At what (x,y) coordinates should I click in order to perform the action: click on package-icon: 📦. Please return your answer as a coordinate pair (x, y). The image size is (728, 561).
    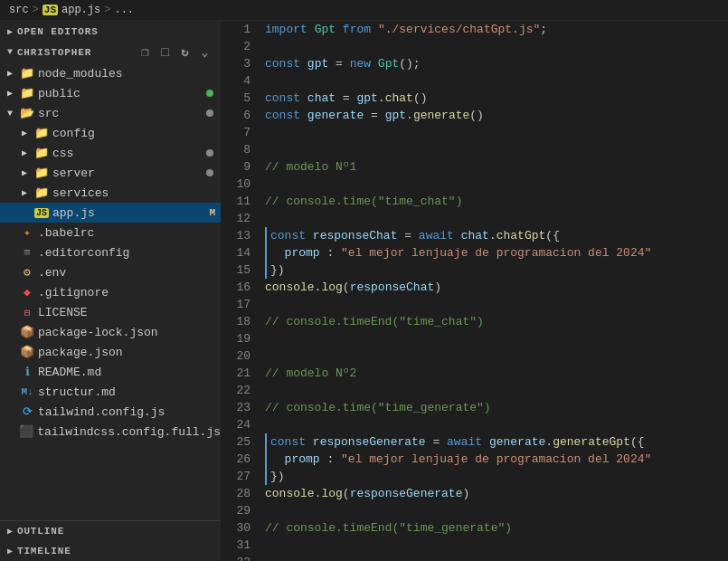
    Looking at the image, I should click on (27, 352).